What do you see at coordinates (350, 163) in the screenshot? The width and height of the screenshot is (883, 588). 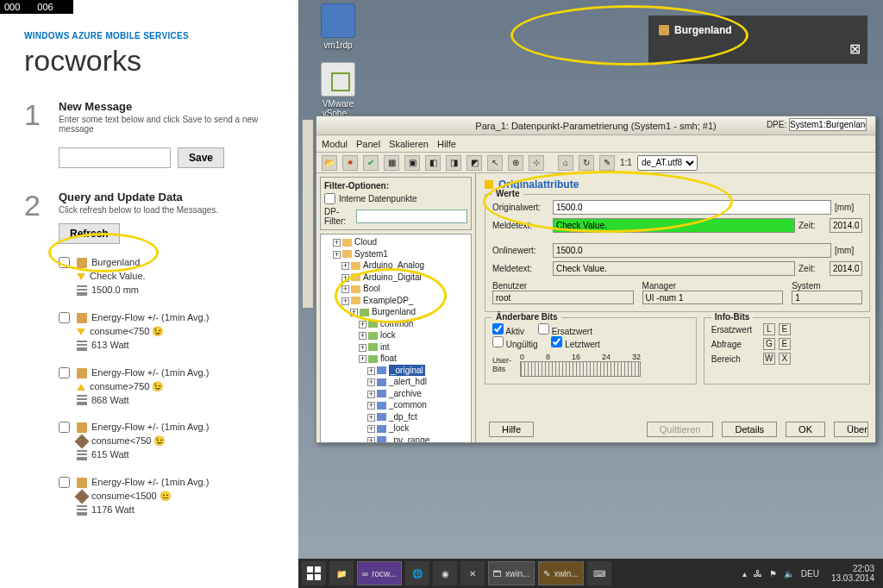 I see `tool-icon: ✷` at bounding box center [350, 163].